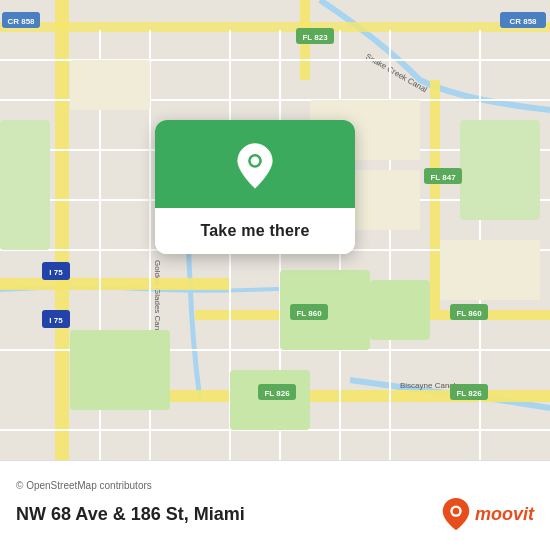 The height and width of the screenshot is (550, 550). I want to click on location-label: NW 68 Ave & 186 St, Miami, so click(130, 514).